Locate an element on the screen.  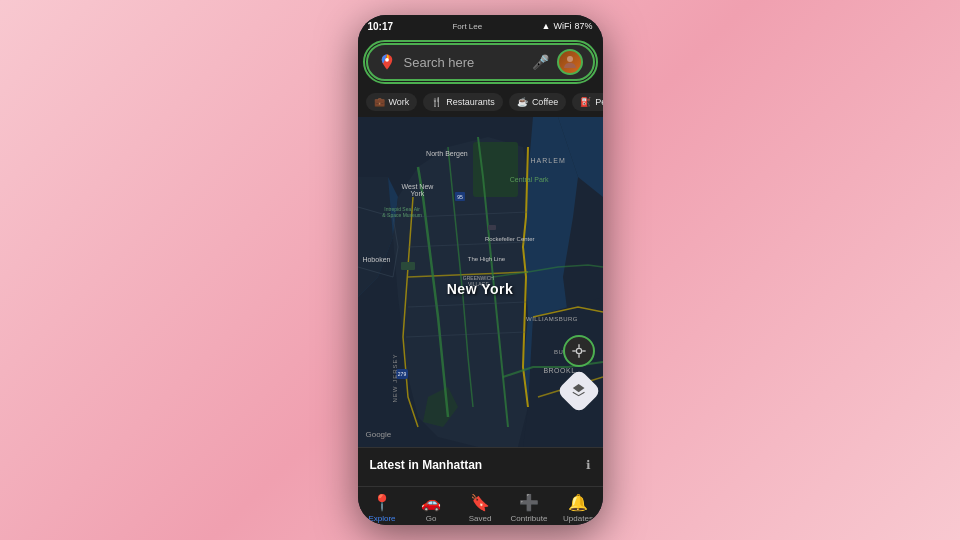
nav-explore-label: Explore is located at coordinates (382, 518).